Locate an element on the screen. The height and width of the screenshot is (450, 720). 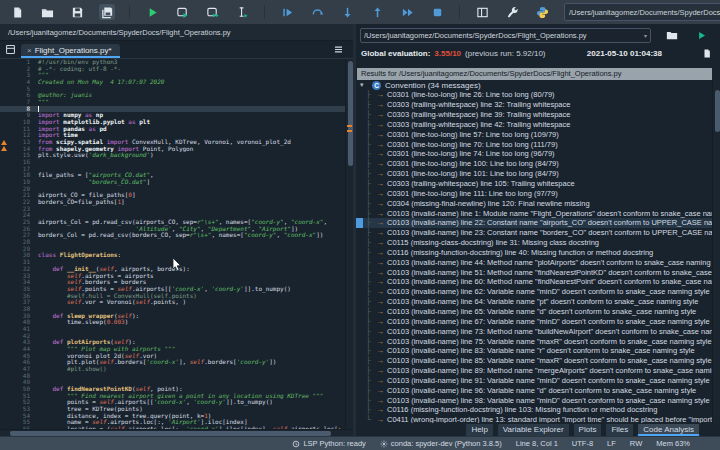
code-line: 31 is located at coordinates (176, 262).